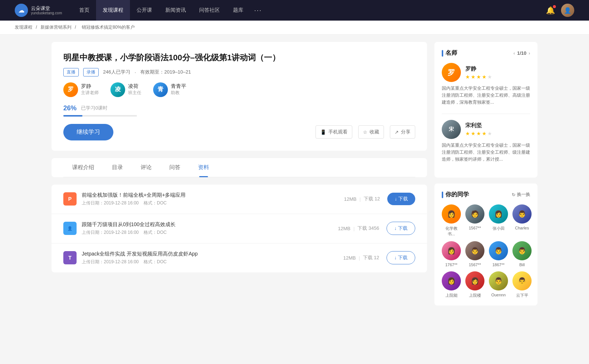  I want to click on classmate-11: 👨 云下平, so click(522, 285).